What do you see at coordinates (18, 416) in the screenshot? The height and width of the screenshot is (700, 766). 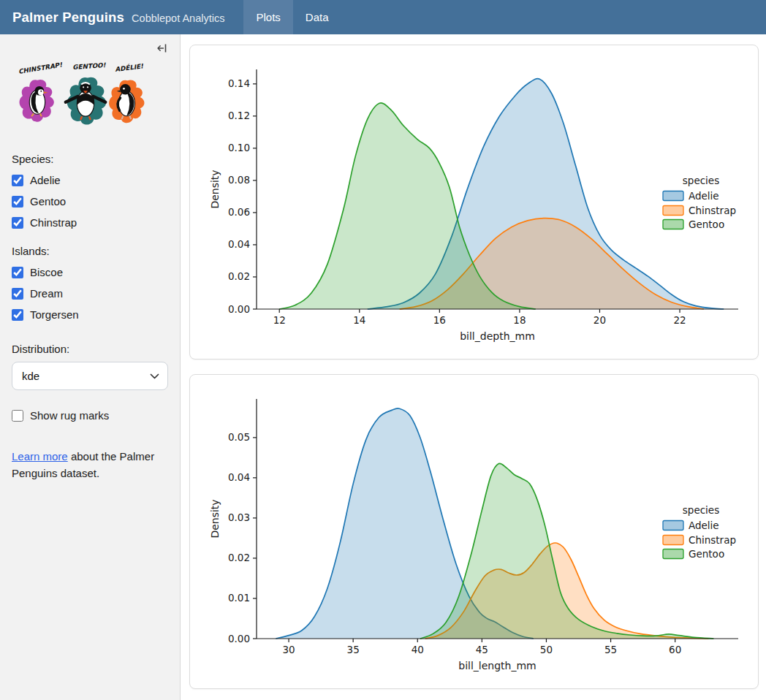 I see `rug-marks-checkbox` at bounding box center [18, 416].